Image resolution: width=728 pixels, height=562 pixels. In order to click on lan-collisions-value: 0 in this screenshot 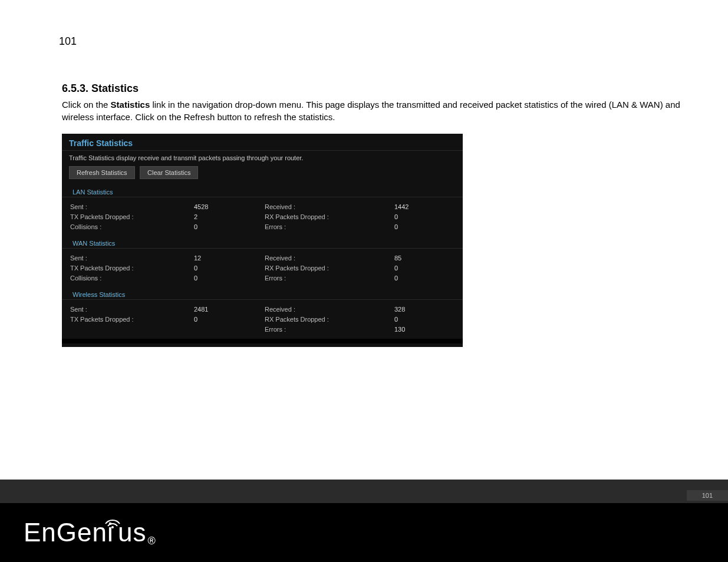, I will do `click(223, 227)`.